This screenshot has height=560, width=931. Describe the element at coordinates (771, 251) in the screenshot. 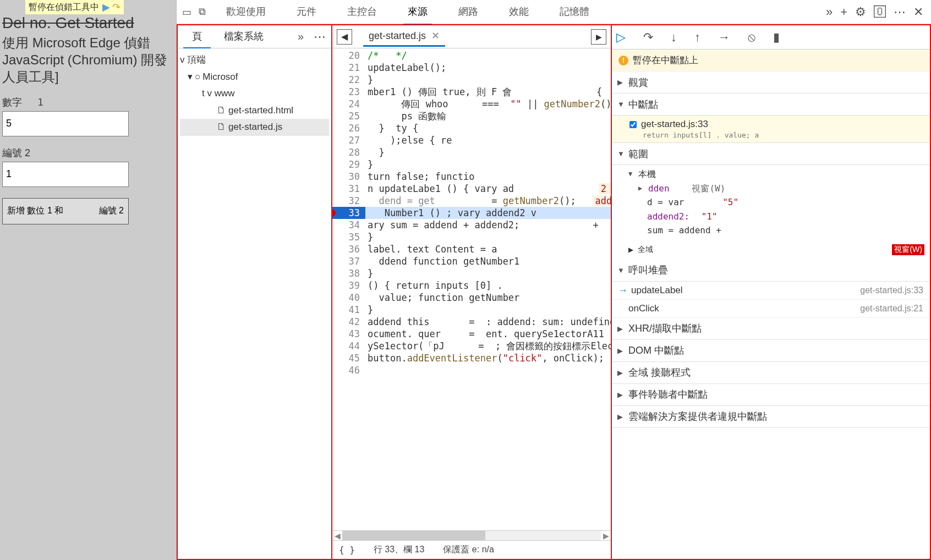

I see `scope-global: ▶全域 視窗(W)` at that location.